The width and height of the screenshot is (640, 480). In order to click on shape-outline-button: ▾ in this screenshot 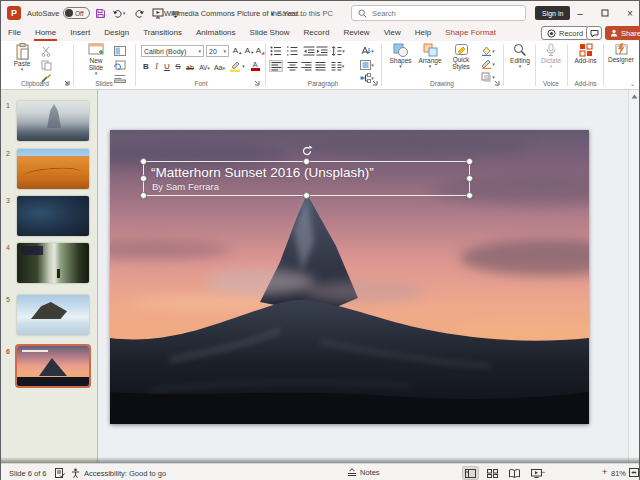, I will do `click(488, 64)`.